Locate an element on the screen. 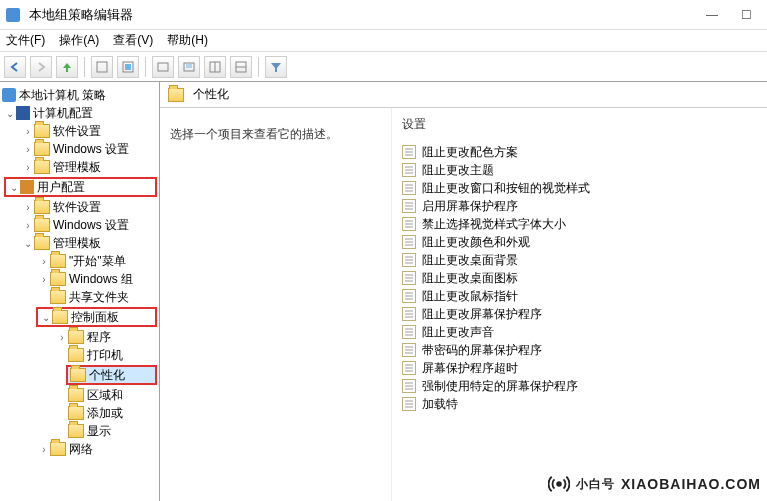 The image size is (767, 501). setting-row: 阻止更改颜色和外观 is located at coordinates (580, 242).